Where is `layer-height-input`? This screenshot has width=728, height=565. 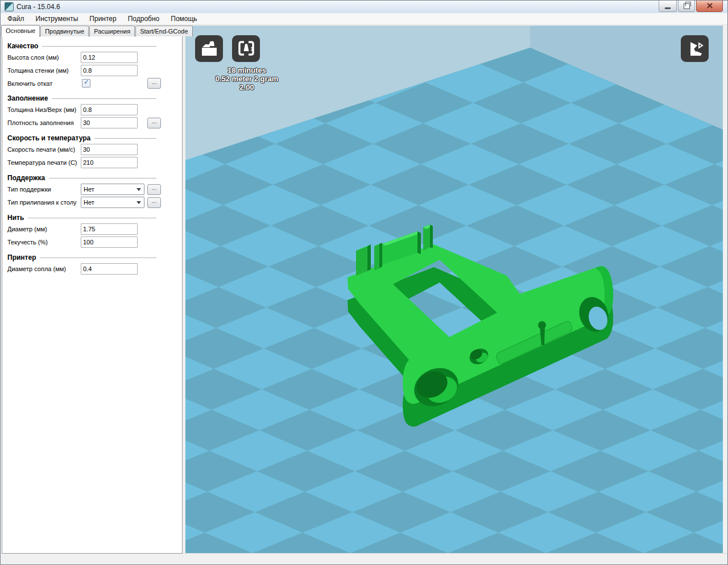
layer-height-input is located at coordinates (109, 57).